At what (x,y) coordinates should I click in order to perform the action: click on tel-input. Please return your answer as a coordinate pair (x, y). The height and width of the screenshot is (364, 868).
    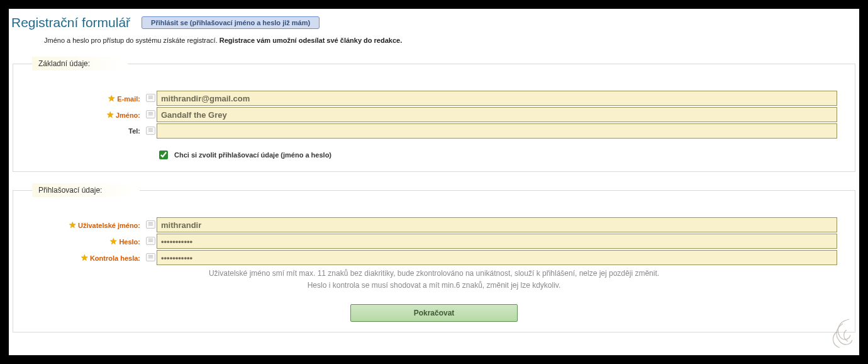
    Looking at the image, I should click on (497, 131).